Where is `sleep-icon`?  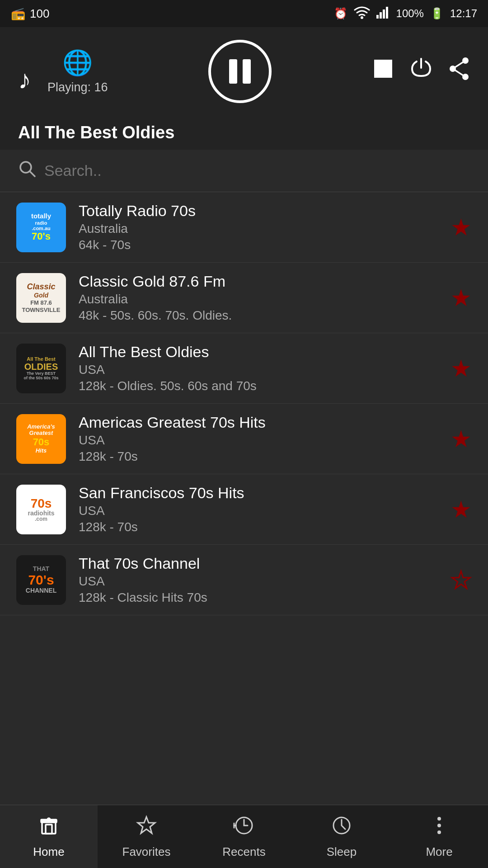
sleep-icon is located at coordinates (342, 828).